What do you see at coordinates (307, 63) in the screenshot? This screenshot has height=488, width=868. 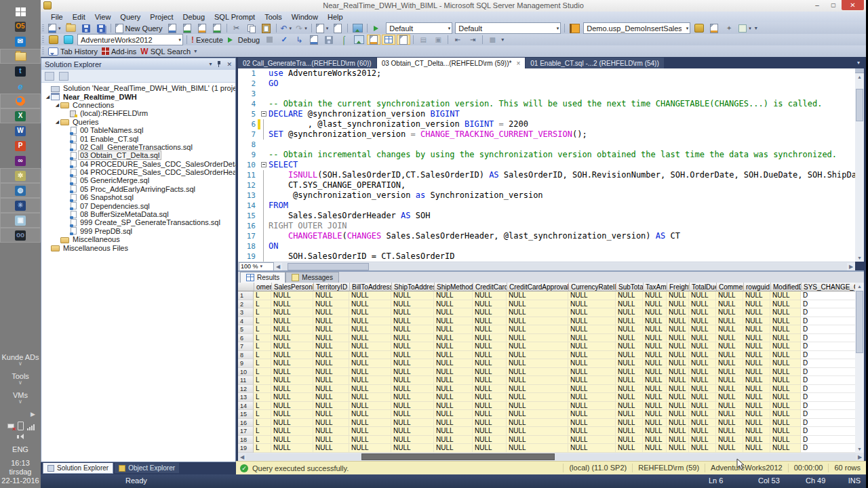 I see `document-tab: 02 Call_GenerateTra...(REHFELD\rm (60))` at bounding box center [307, 63].